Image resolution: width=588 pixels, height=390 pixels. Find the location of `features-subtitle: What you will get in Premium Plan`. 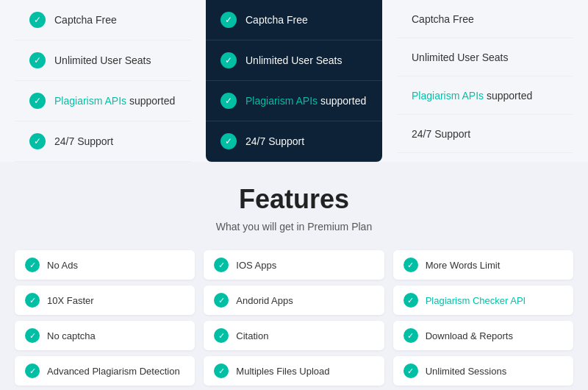

features-subtitle: What you will get in Premium Plan is located at coordinates (294, 227).